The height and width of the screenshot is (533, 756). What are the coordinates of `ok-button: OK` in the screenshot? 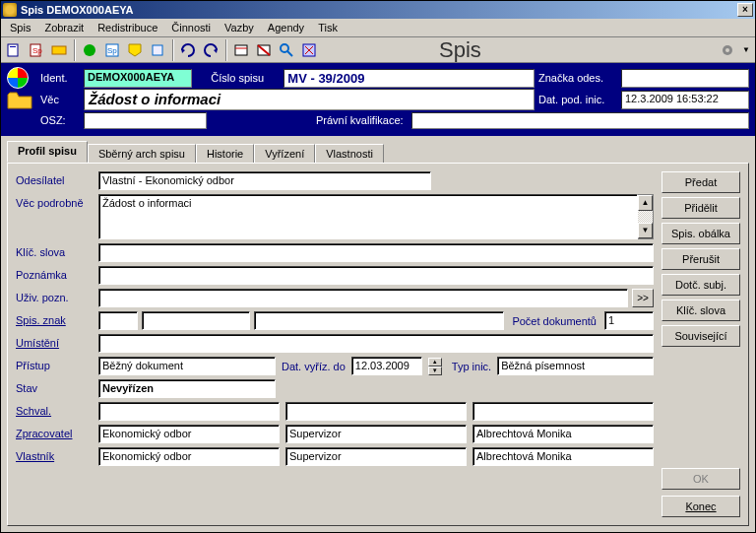 It's located at (701, 479).